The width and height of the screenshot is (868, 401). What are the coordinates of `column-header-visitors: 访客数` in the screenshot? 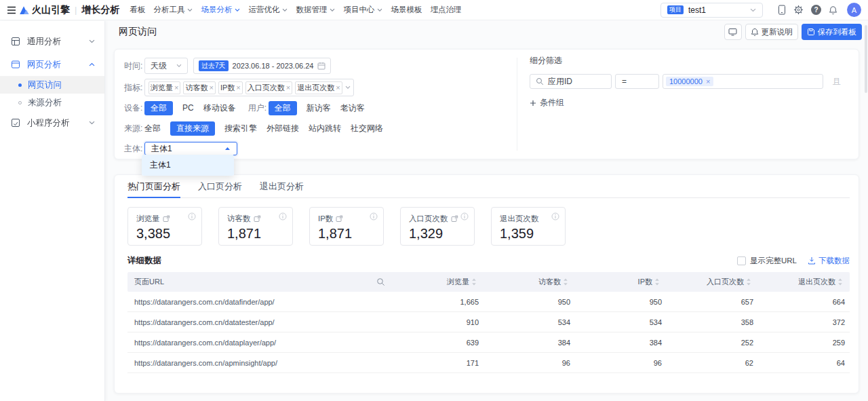 It's located at (529, 282).